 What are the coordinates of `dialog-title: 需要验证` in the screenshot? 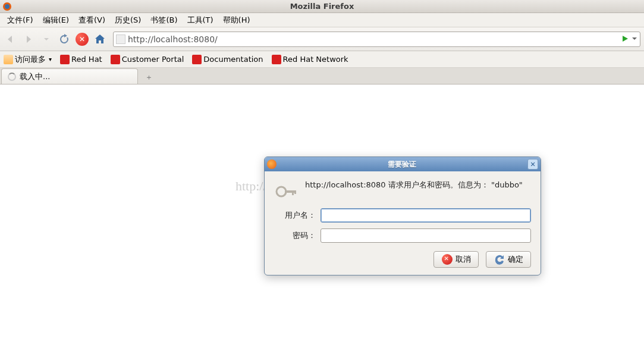 It's located at (402, 164).